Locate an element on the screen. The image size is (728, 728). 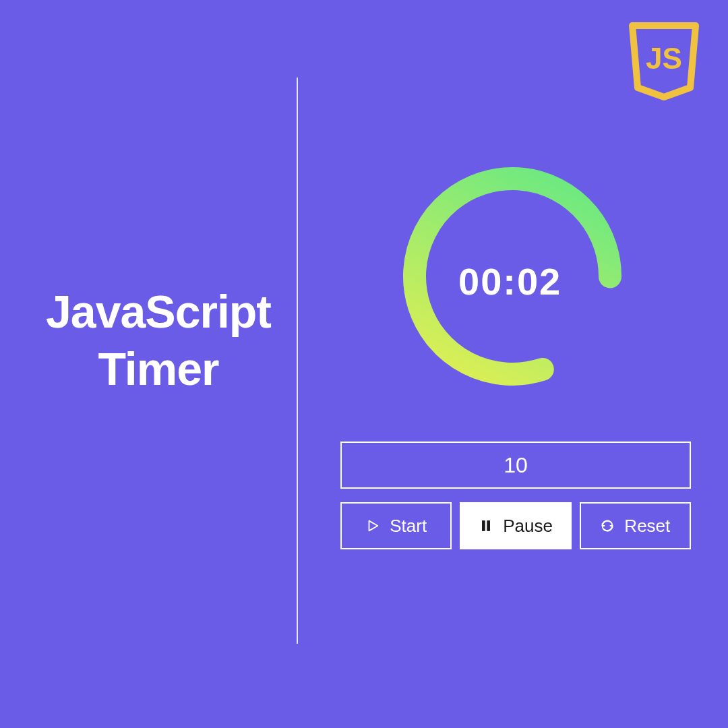
page-title: JavaScript Timer is located at coordinates (158, 340).